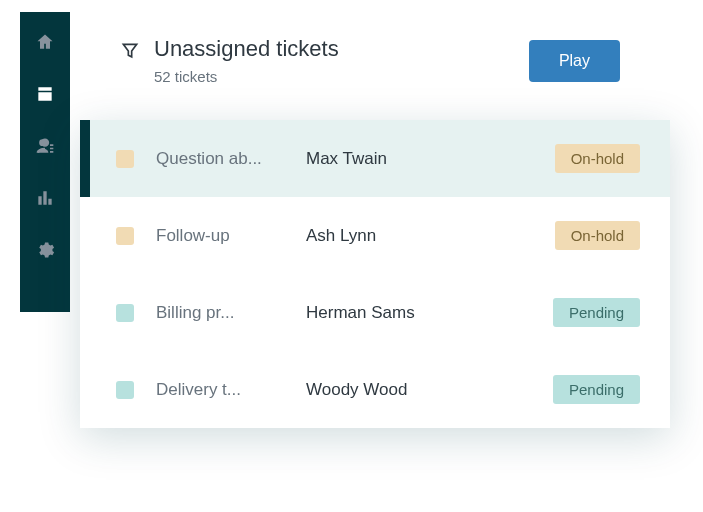 This screenshot has height=512, width=703. I want to click on sidebar-item-reports, so click(45, 198).